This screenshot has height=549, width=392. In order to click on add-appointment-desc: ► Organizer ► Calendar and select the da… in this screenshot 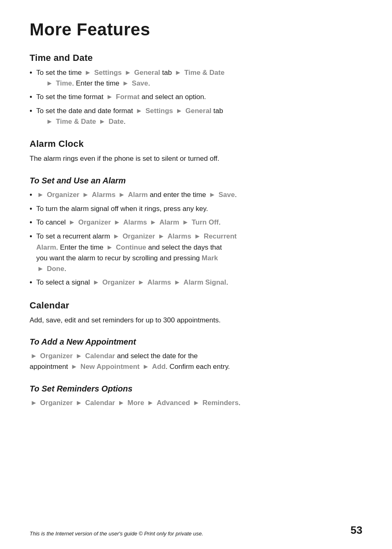, I will do `click(196, 362)`.